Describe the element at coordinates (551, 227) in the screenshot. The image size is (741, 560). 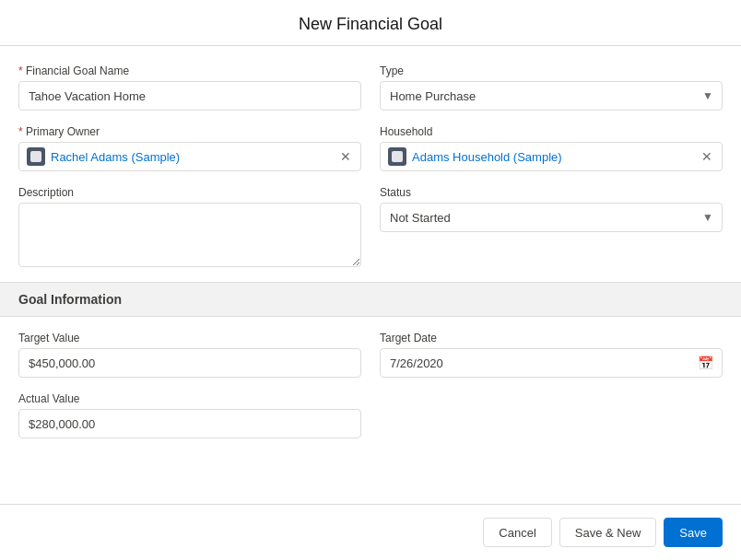
I see `group-status: Status Not Started In Progress Completed…` at that location.